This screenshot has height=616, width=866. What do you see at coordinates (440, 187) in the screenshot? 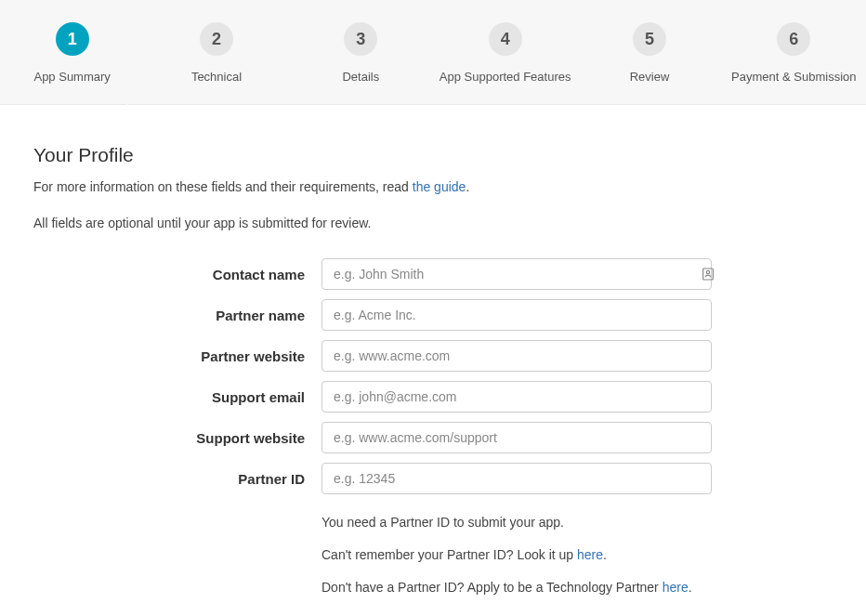
I see `guide-link: the guide` at bounding box center [440, 187].